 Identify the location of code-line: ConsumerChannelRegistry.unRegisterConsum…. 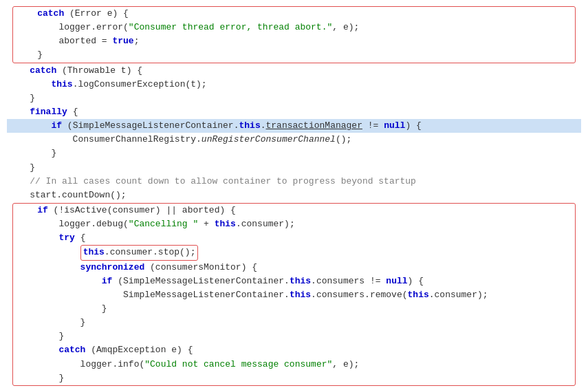
(294, 140).